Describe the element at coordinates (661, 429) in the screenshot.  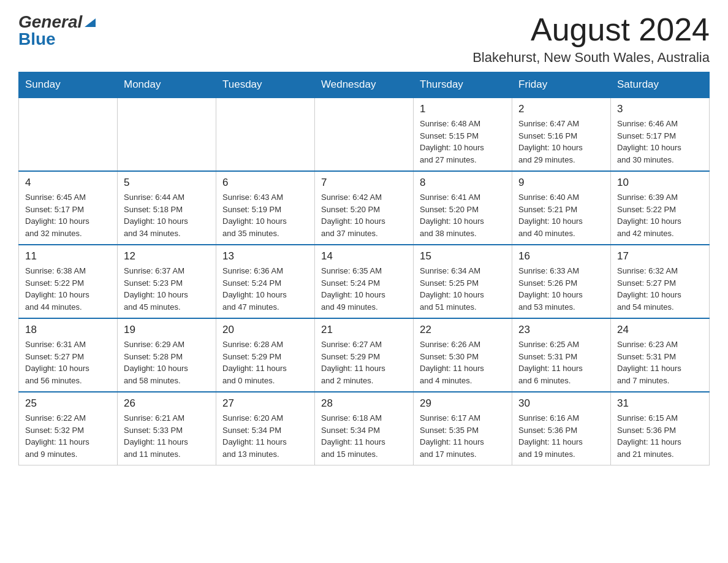
I see `calendar-day-cell: 31Sunrise: 6:15 AMSunset: 5:36 PMDayligh…` at that location.